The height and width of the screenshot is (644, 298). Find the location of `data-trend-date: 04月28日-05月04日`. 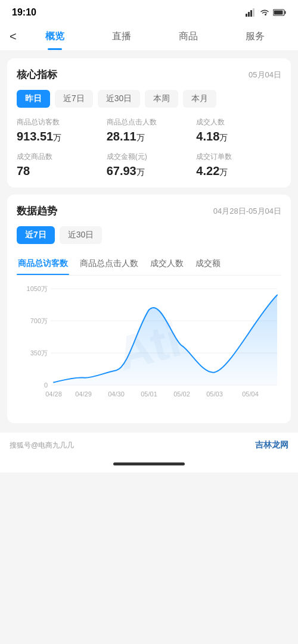

data-trend-date: 04月28日-05月04日 is located at coordinates (247, 211).